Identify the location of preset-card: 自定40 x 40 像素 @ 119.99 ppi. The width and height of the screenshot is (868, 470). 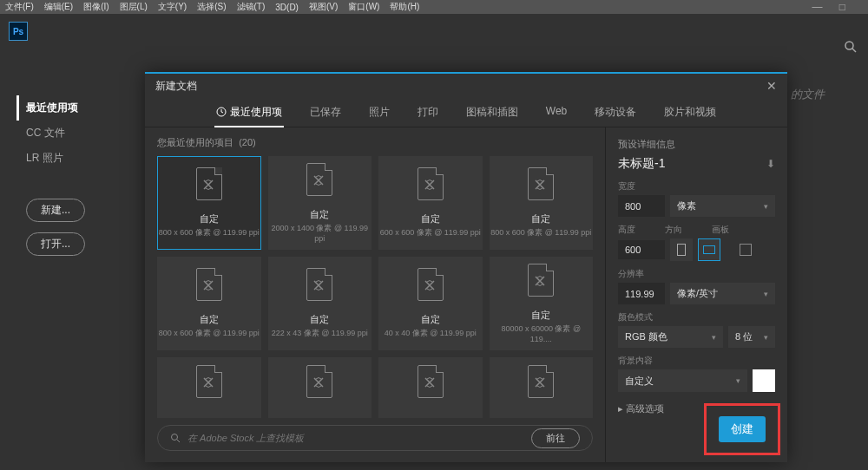
(431, 304).